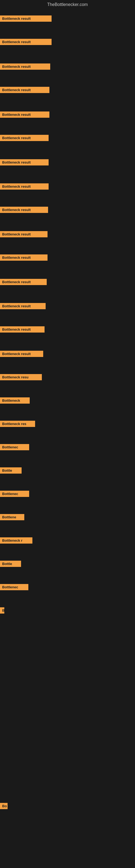 The width and height of the screenshot is (135, 868). I want to click on bottleneck-result-item: Bo, so click(4, 806).